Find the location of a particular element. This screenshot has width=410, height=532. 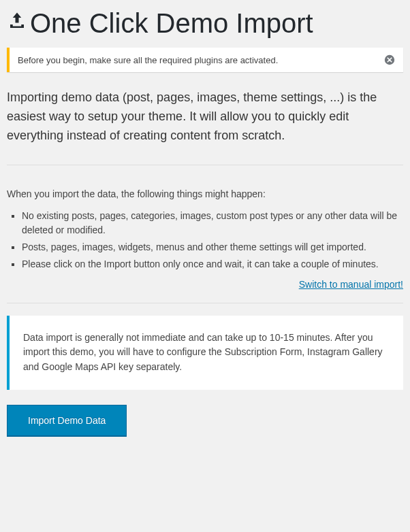

things-list: No existing posts, pages, categories, im… is located at coordinates (205, 240).